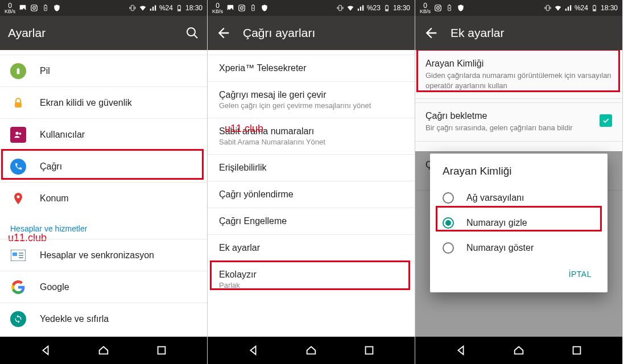 The image size is (624, 364). What do you see at coordinates (325, 33) in the screenshot?
I see `page-title: Çağrı ayarları` at bounding box center [325, 33].